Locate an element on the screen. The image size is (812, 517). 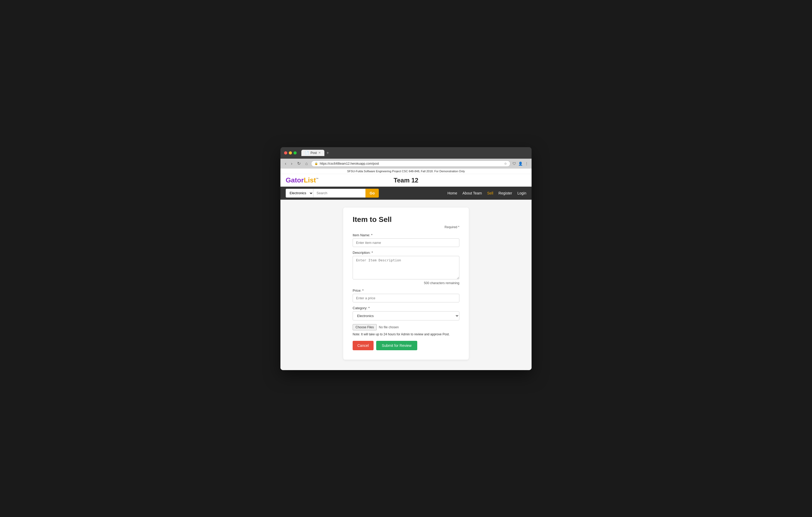
active-tab: 📄 Post ✕ is located at coordinates (313, 153).